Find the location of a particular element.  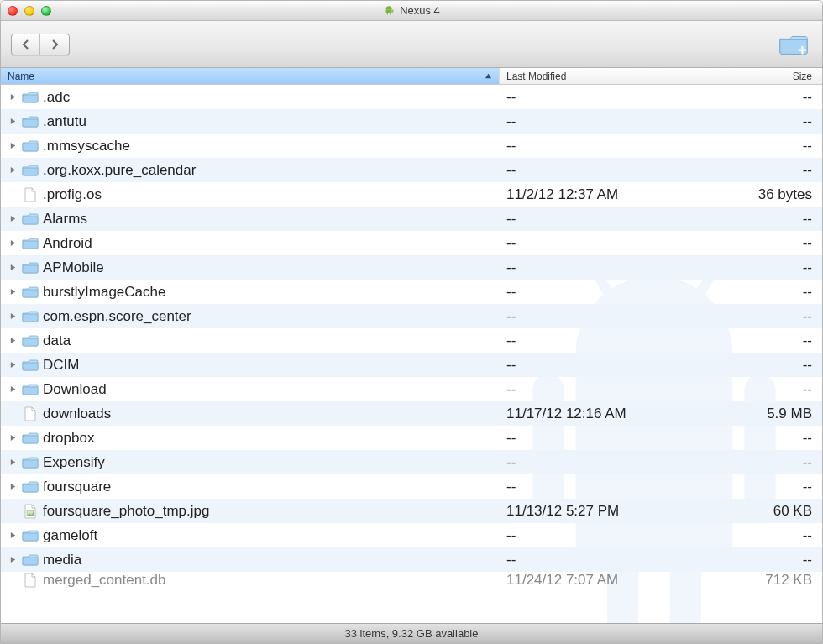

column-header-size: Size is located at coordinates (774, 76).